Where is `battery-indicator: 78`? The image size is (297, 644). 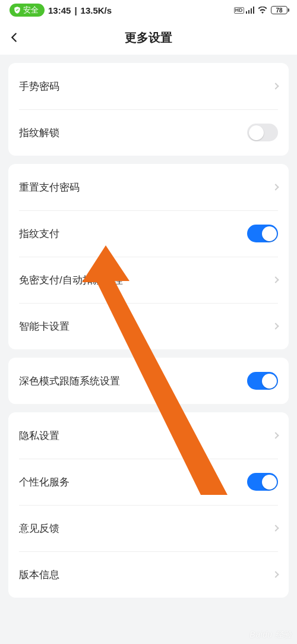
battery-indicator: 78 is located at coordinates (279, 10).